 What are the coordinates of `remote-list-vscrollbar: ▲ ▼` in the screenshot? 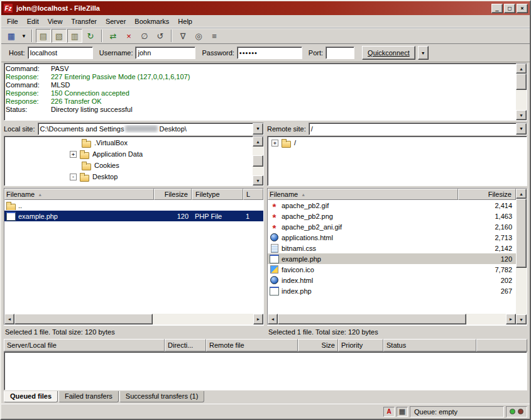 It's located at (522, 257).